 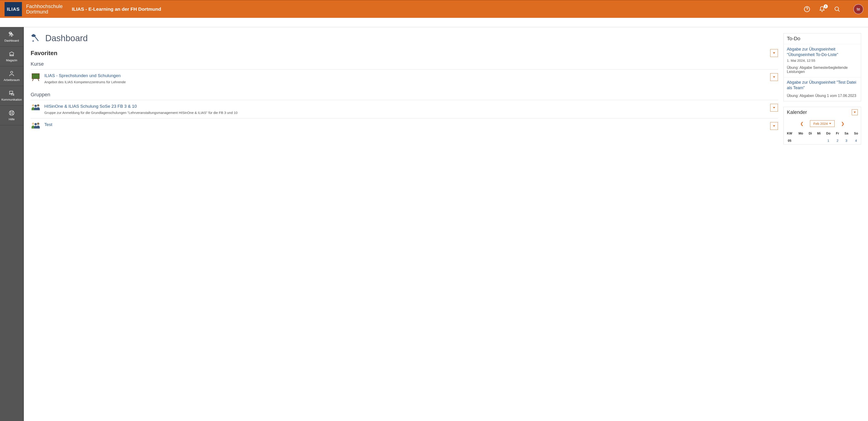 I want to click on institution-line1: Fachhochschule, so click(x=44, y=6).